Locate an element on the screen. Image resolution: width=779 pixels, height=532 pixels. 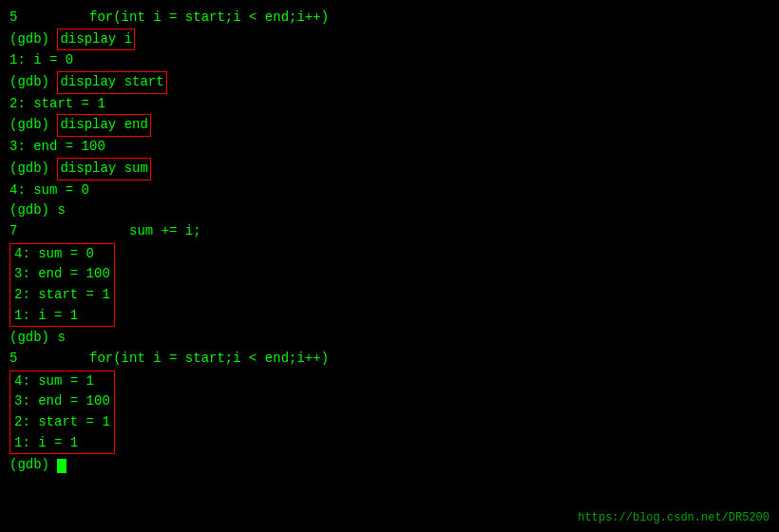
box1-line3: 2: start = 1 is located at coordinates (63, 295).